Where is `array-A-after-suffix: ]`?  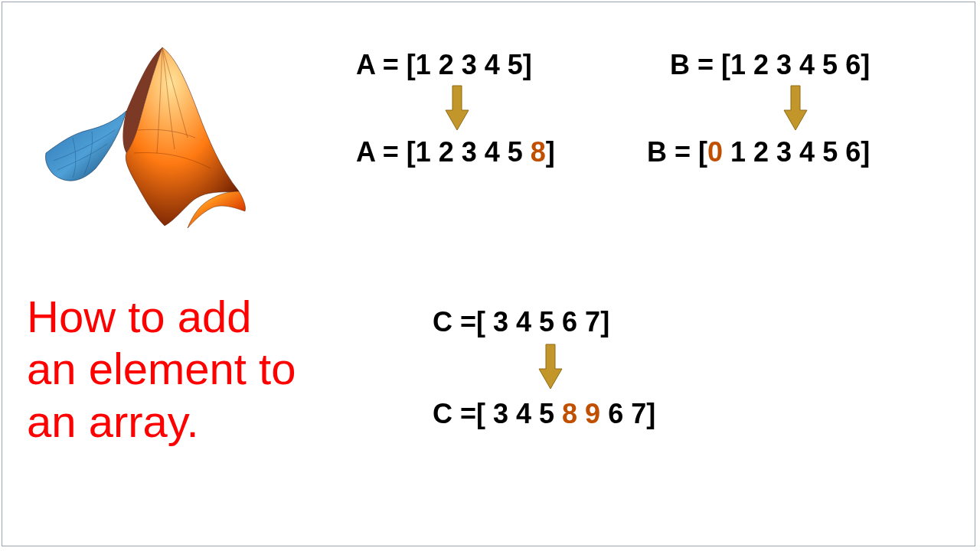 array-A-after-suffix: ] is located at coordinates (550, 152).